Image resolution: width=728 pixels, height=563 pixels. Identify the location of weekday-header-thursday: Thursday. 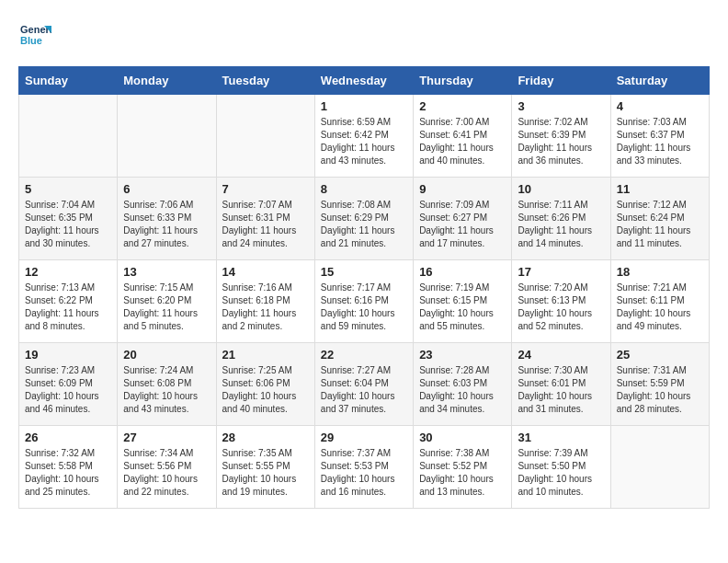
(463, 81).